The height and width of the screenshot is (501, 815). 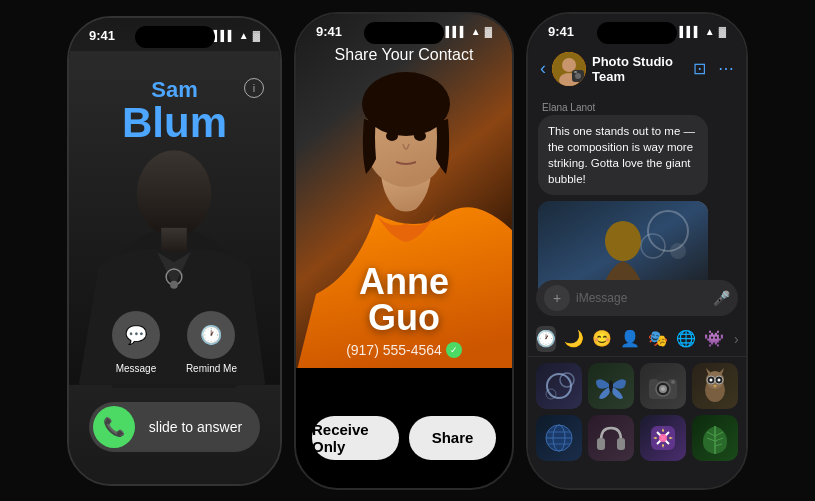 I want to click on sticker-owl, so click(x=715, y=386).